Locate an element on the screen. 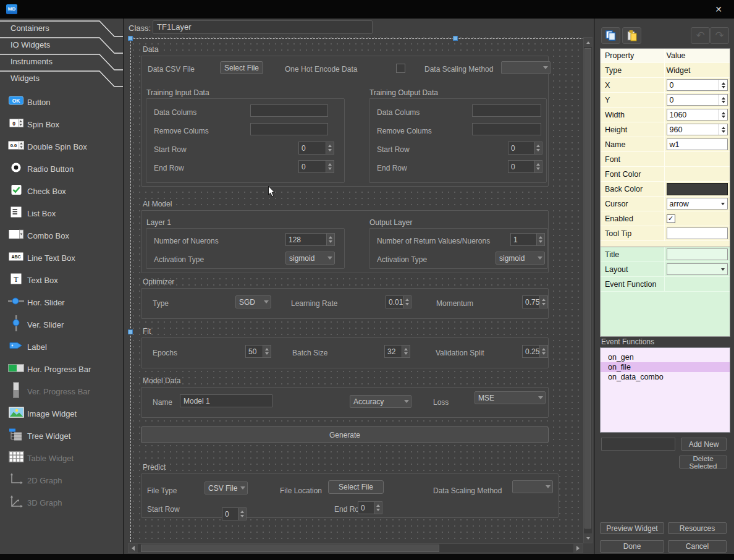 The width and height of the screenshot is (734, 560). momentum-spin: 0.75 is located at coordinates (535, 302).